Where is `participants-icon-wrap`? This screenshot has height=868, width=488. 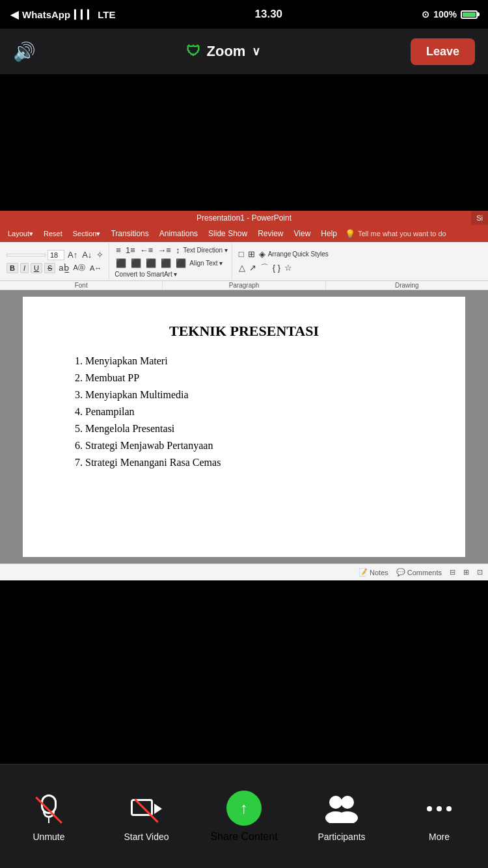 participants-icon-wrap is located at coordinates (342, 809).